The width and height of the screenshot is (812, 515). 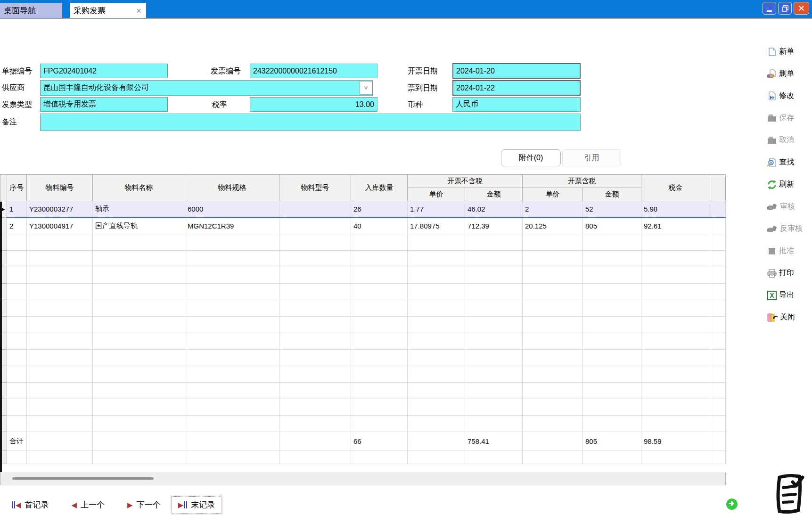 I want to click on cell-seq: 2, so click(x=17, y=226).